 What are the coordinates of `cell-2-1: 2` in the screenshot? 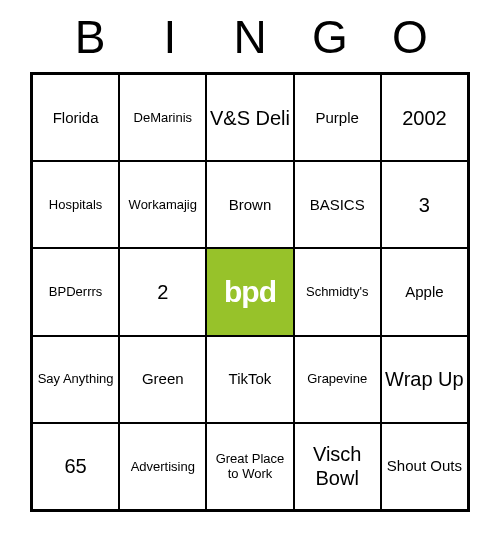 It's located at (162, 292).